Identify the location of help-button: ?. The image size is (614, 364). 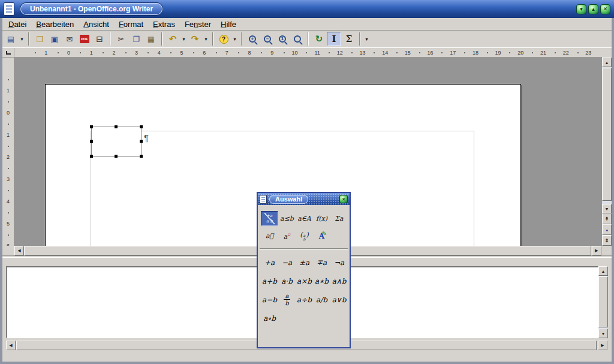
(224, 39).